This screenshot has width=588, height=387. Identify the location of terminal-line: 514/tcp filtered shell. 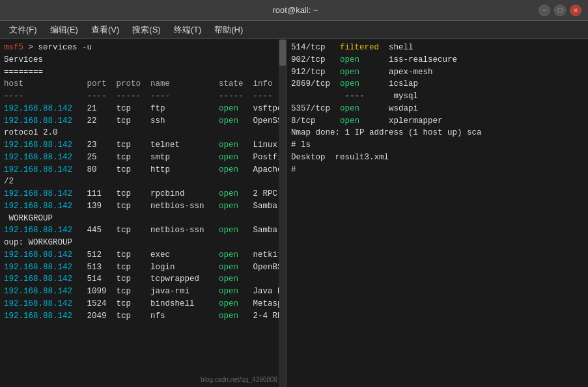
(438, 48).